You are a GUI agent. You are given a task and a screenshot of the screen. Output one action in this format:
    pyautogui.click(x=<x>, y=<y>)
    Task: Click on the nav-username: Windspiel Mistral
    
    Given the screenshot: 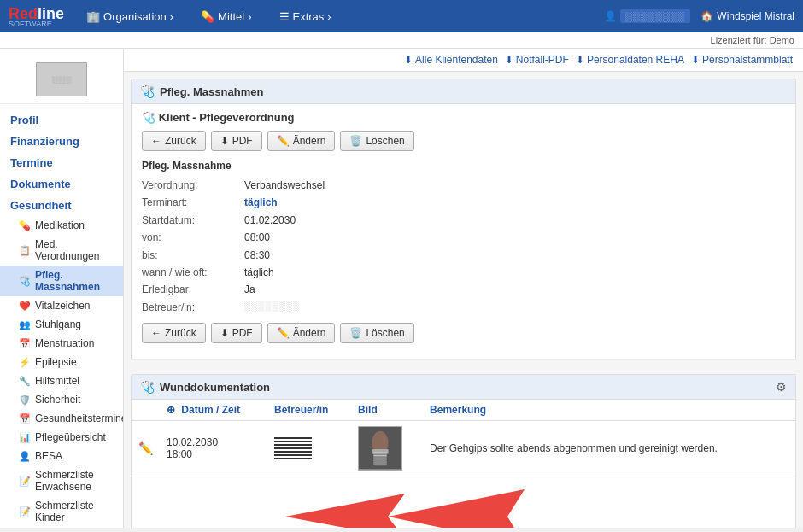 What is the action you would take?
    pyautogui.click(x=755, y=16)
    